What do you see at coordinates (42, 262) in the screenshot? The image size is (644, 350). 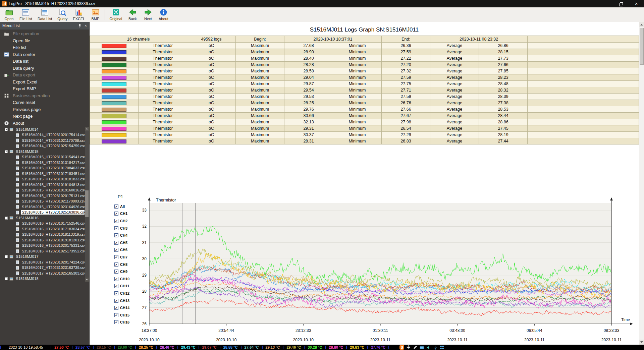 I see `tree-file: S1516MJ017_HT20231020174224.csv` at bounding box center [42, 262].